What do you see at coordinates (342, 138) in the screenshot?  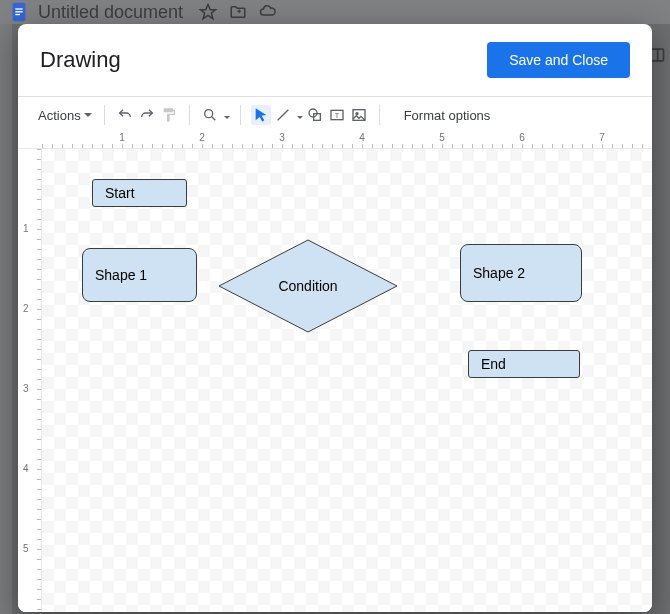 I see `horizontal-ruler-numbers: 1234567` at bounding box center [342, 138].